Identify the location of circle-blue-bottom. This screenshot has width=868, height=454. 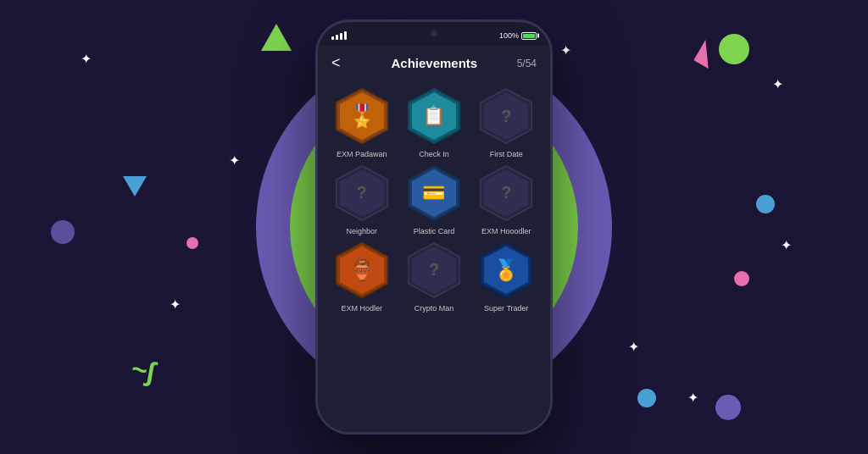
(647, 398).